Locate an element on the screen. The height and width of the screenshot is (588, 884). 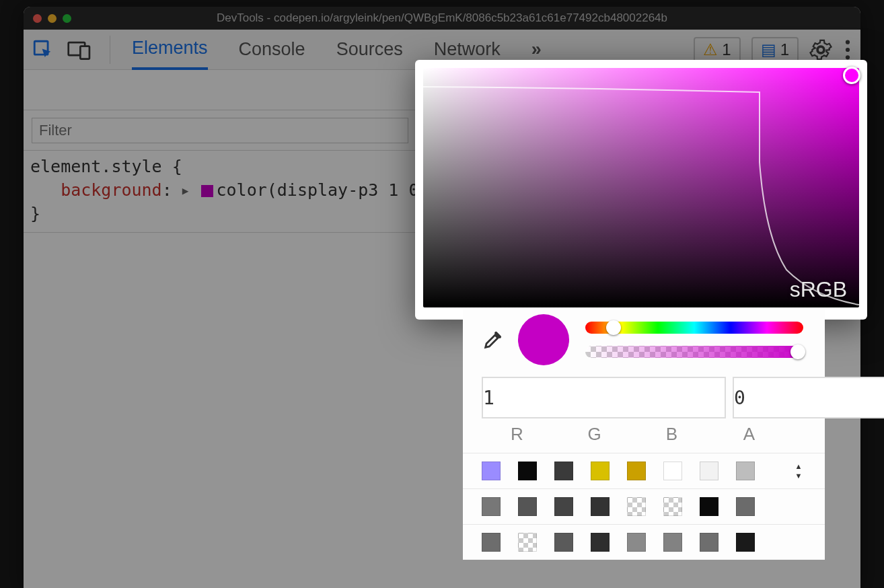
close-window-button is located at coordinates (38, 19).